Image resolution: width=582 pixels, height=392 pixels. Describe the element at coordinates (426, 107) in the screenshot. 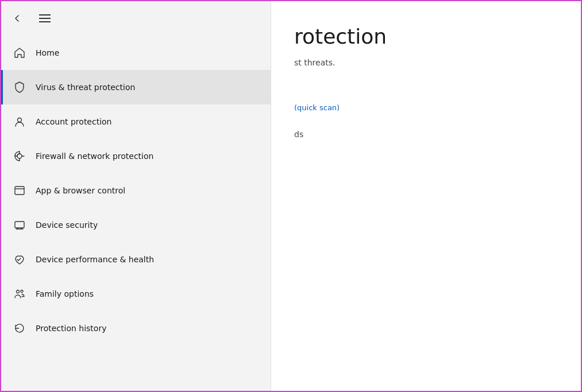

I see `scan-section: (quick scan)` at that location.